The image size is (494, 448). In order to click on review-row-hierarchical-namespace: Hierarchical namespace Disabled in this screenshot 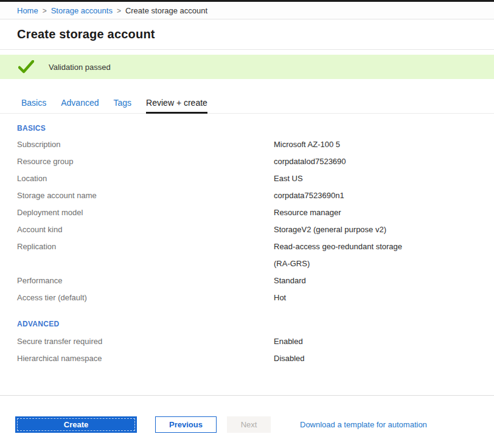, I will do `click(256, 359)`.